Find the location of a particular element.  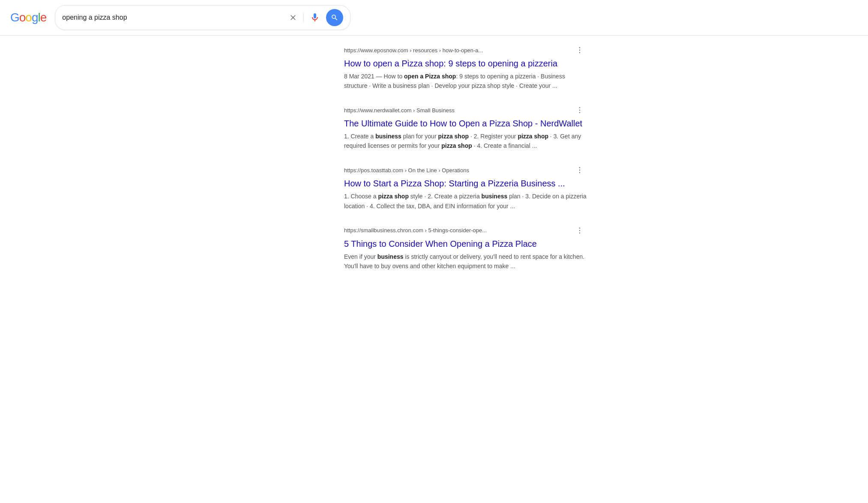

result-url-row: https://www.eposnow.com › resources › ho… is located at coordinates (465, 50).